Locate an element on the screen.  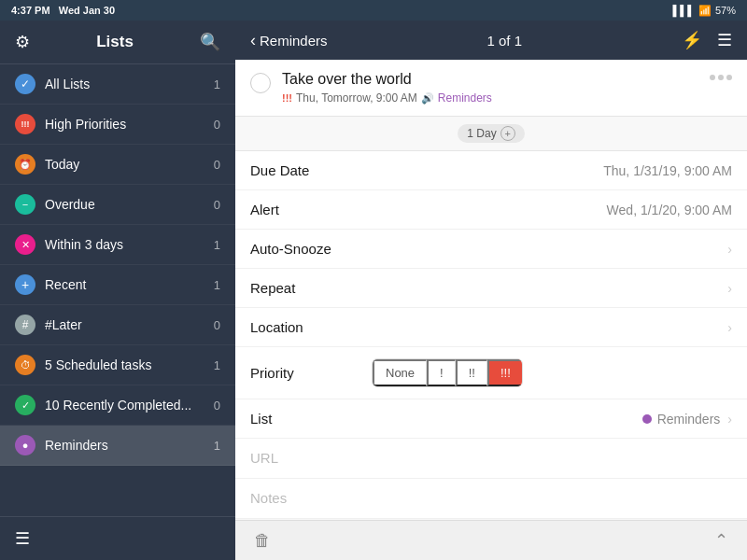
reminder-title: Take over the world is located at coordinates (490, 79).